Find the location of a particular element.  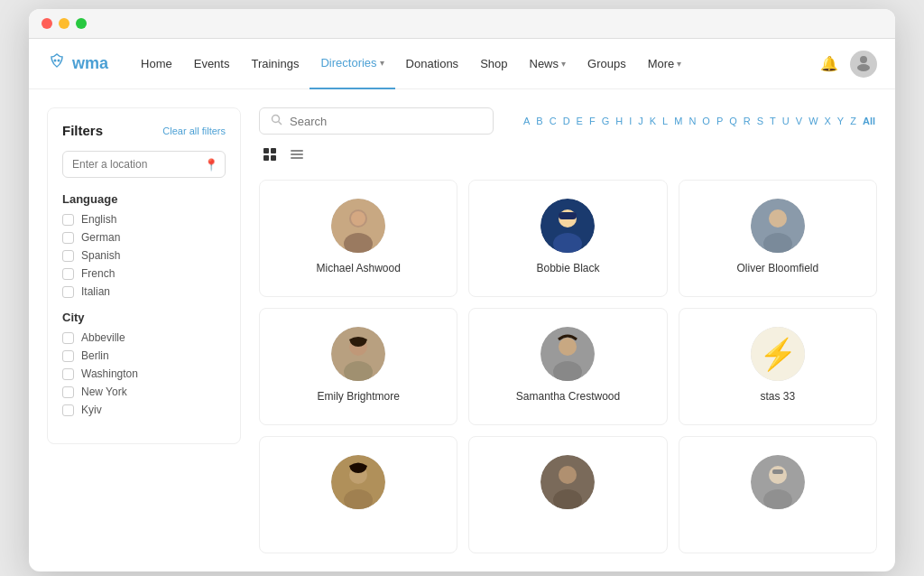

alpha-b: B is located at coordinates (540, 121).